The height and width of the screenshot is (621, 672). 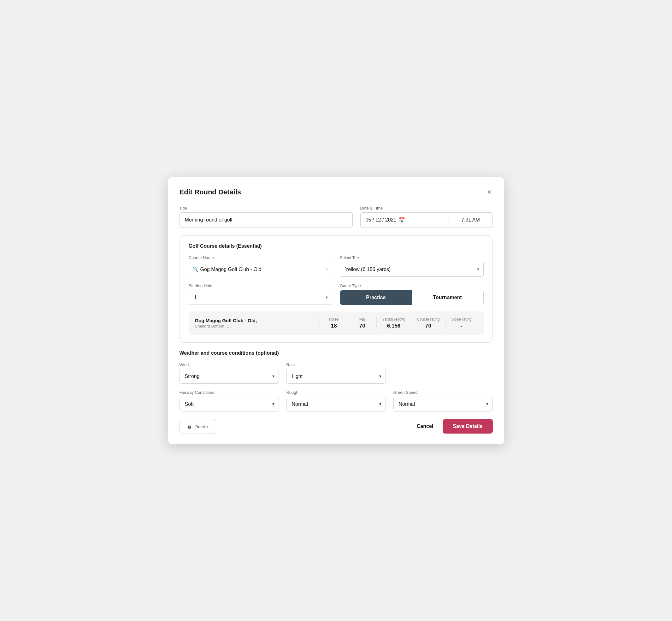 I want to click on par-value: 70, so click(x=362, y=326).